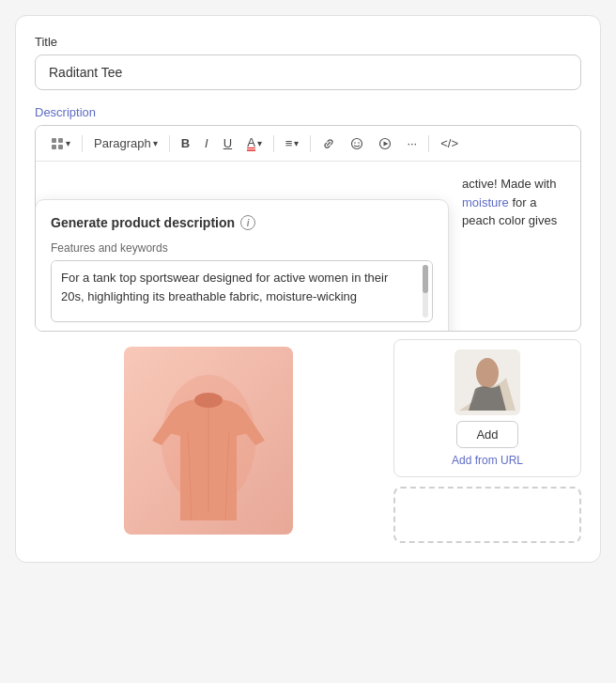  I want to click on italic-btn: I, so click(207, 143).